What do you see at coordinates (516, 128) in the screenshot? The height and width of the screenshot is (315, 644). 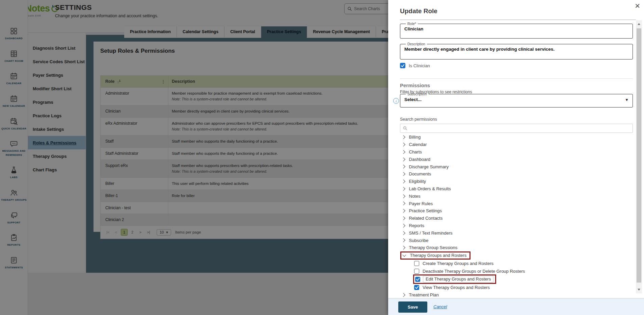 I see `search-permissions-box` at bounding box center [516, 128].